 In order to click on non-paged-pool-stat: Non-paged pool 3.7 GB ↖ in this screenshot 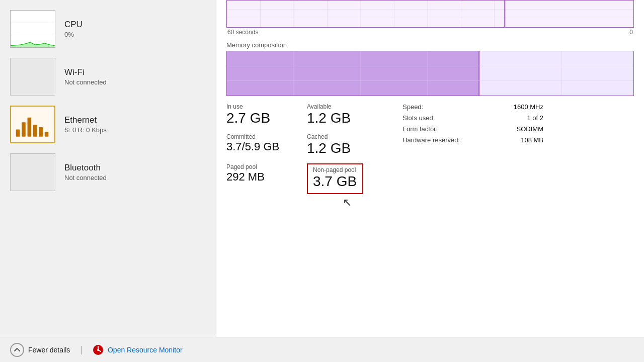, I will do `click(347, 186)`.